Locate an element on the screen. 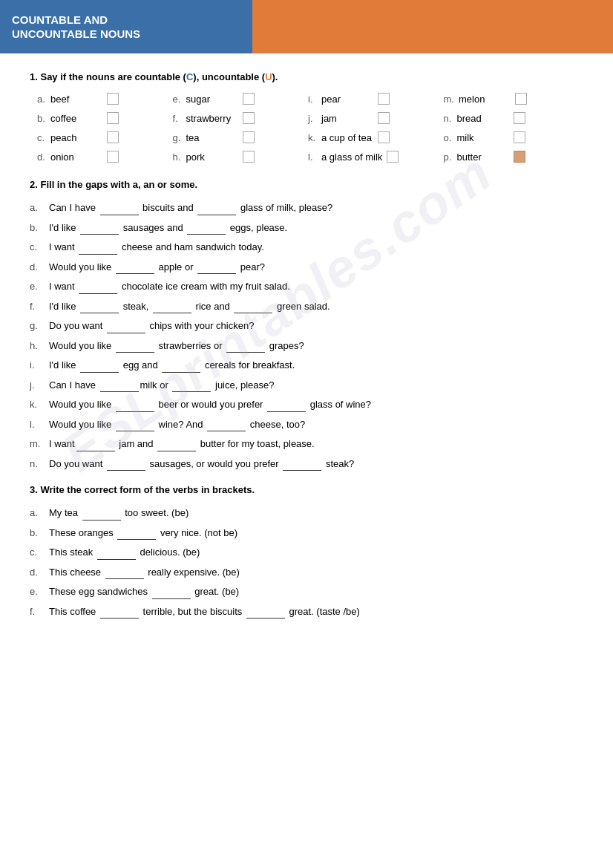 The image size is (613, 868). noun-label: c. is located at coordinates (42, 138).